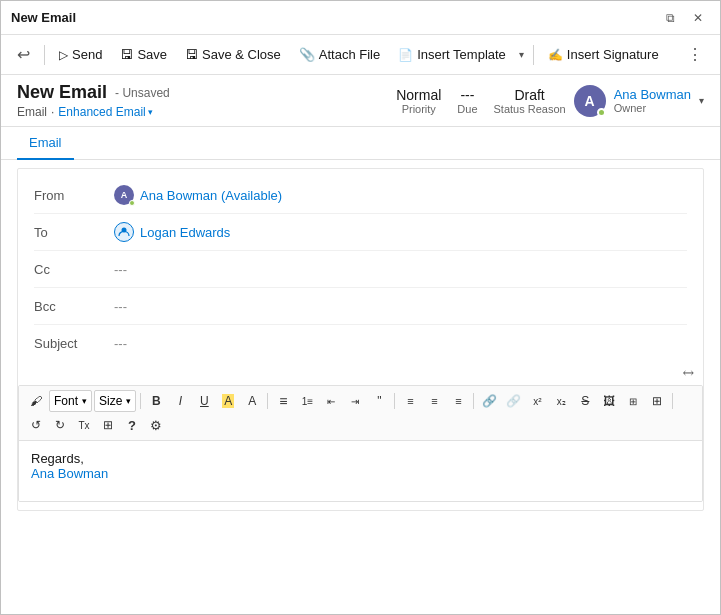  Describe the element at coordinates (406, 55) in the screenshot. I see `insert-template-icon: 📄` at that location.